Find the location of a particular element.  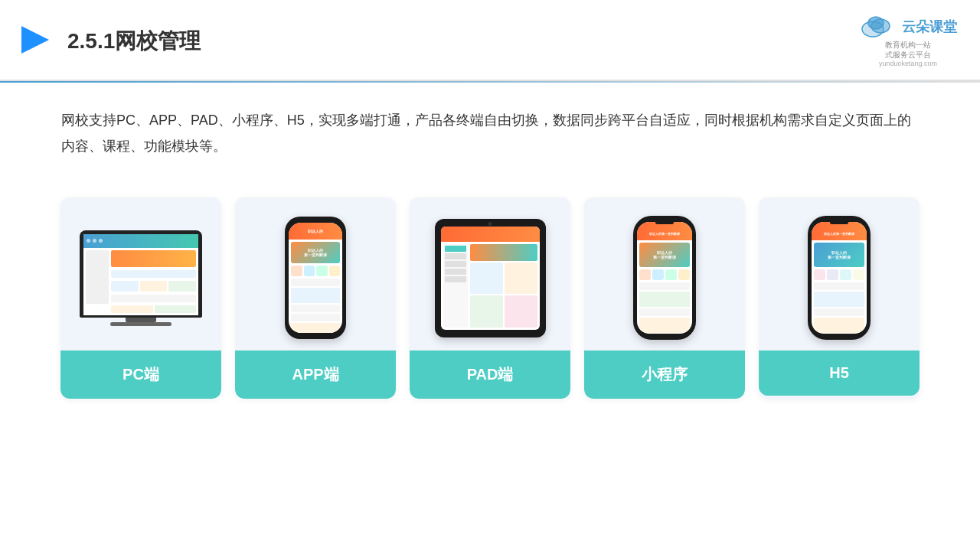

brand-name: 云朵课堂 is located at coordinates (929, 27).